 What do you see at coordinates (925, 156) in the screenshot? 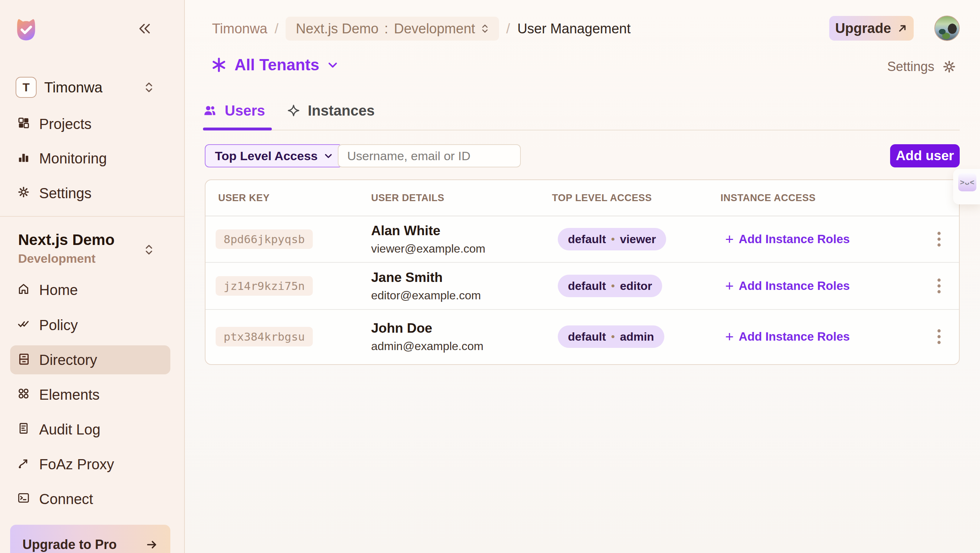
I see `add-user-button: Add user` at bounding box center [925, 156].